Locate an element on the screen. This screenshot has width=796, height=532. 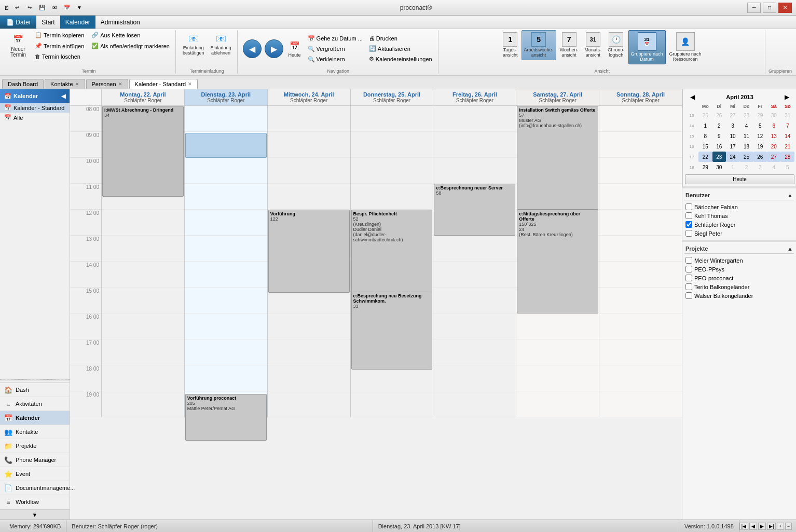
cal-day-col-sat: Installation Switch gemäss Offerte 57Mus… is located at coordinates (557, 262).